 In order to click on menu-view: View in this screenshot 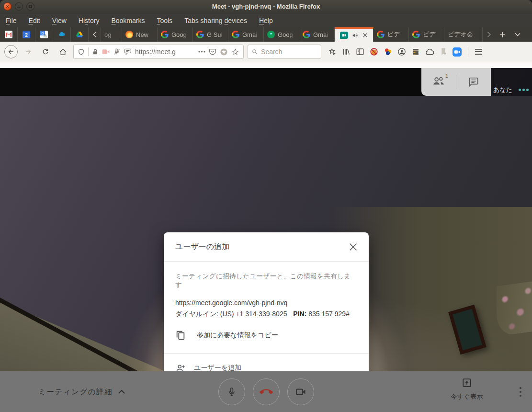, I will do `click(59, 21)`.